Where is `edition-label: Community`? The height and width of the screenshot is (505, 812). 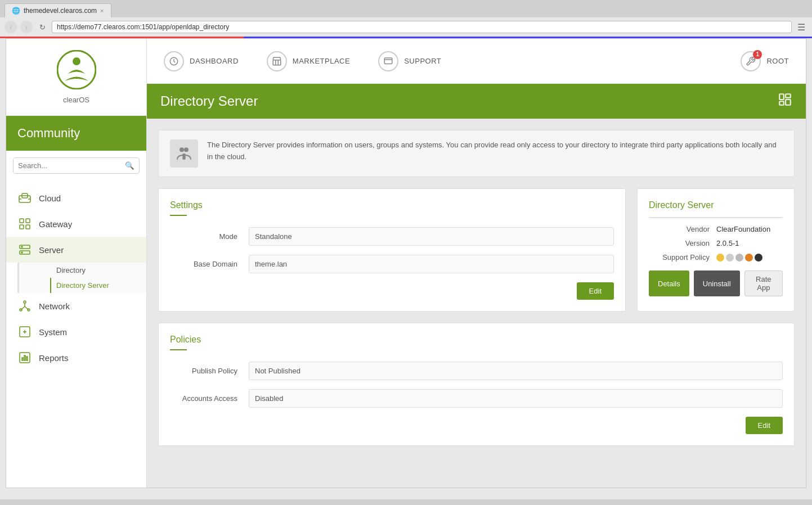 edition-label: Community is located at coordinates (48, 133).